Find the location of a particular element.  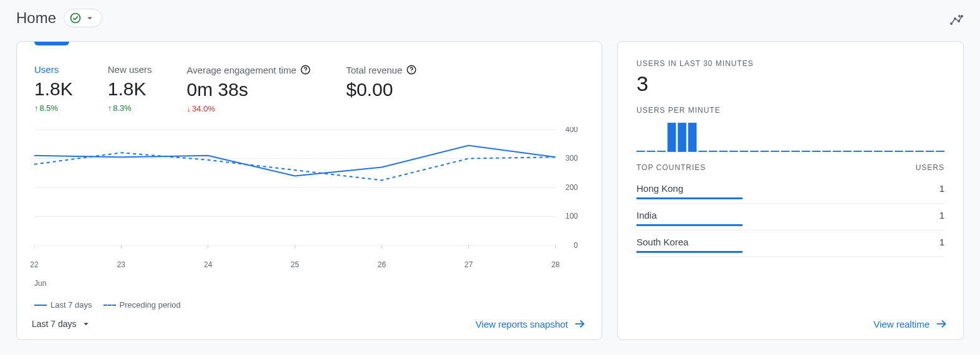

chart-month-label: Jun is located at coordinates (318, 283).